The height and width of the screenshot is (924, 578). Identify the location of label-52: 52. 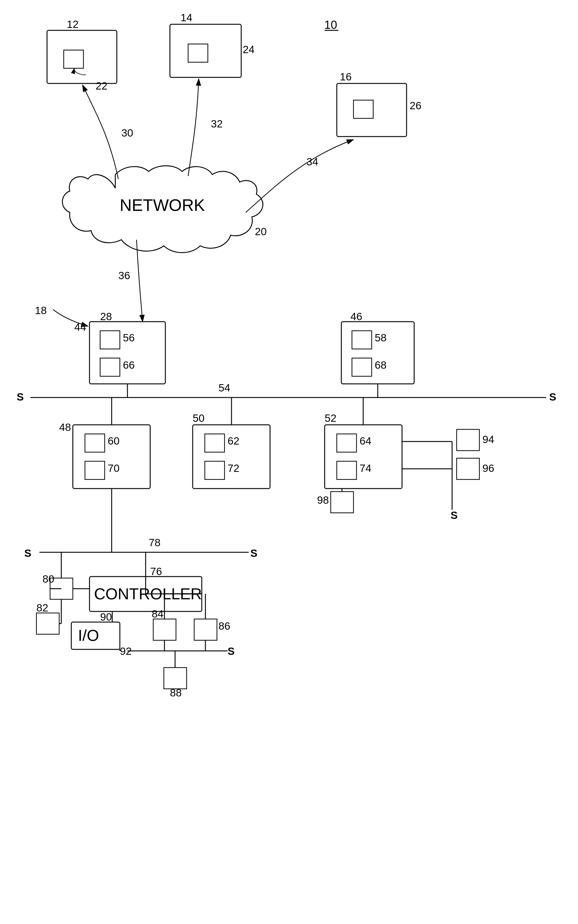
(330, 418).